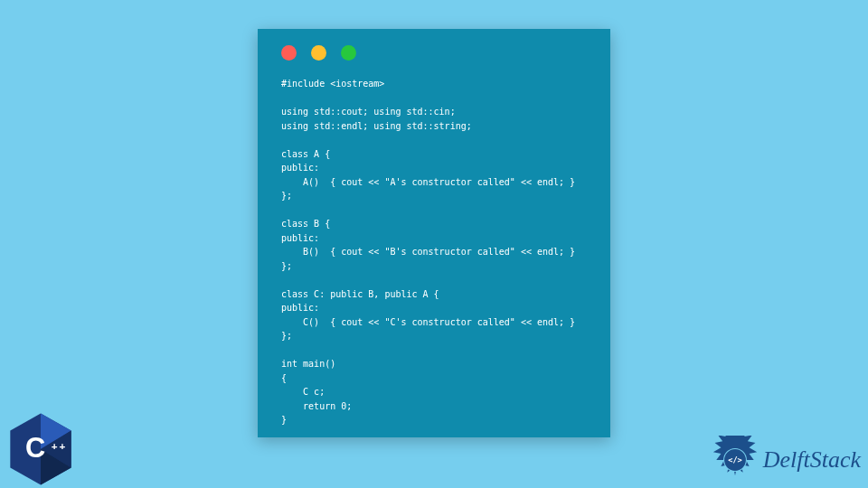 This screenshot has width=868, height=488. Describe the element at coordinates (318, 52) in the screenshot. I see `minimize-icon` at that location.